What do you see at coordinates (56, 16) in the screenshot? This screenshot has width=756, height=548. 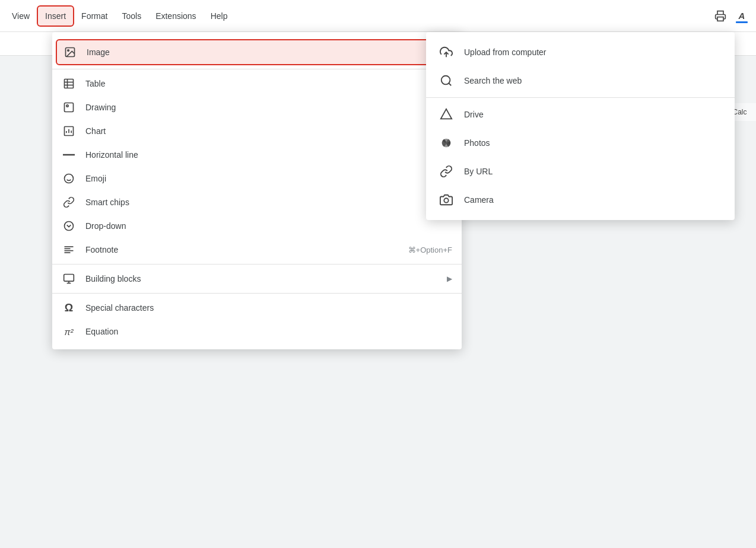 I see `menu-item-insert: Insert` at bounding box center [56, 16].